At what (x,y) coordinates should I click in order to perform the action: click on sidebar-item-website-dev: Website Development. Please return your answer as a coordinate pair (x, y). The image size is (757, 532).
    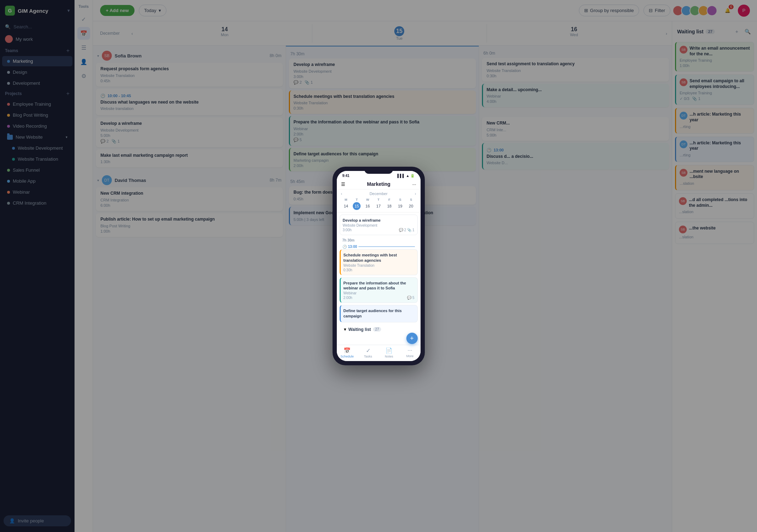
    Looking at the image, I should click on (37, 148).